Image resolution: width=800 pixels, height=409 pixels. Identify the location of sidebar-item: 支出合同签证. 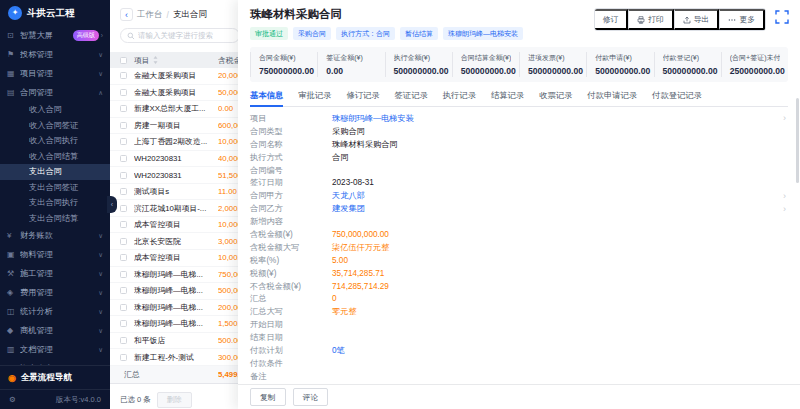
(55, 188).